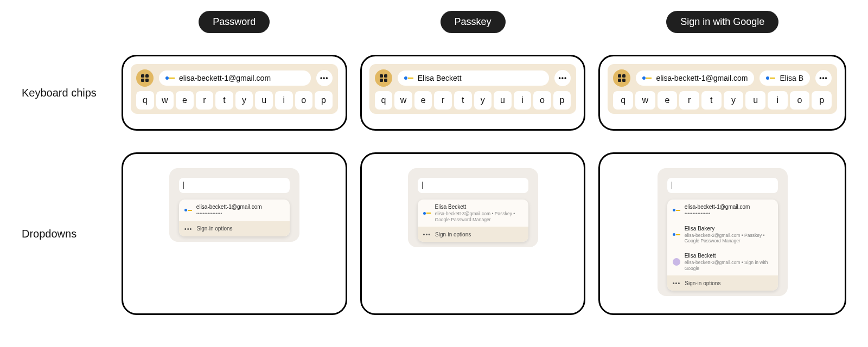  I want to click on dropdown-item-sub: elisa-beckett-3@gmail.com • Passkey • Go…, so click(479, 217).